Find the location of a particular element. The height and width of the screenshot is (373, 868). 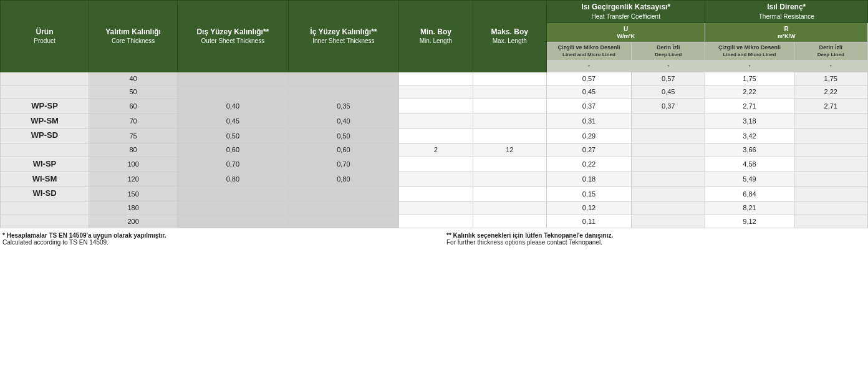

r-lined-cell: 2,22 is located at coordinates (750, 92).